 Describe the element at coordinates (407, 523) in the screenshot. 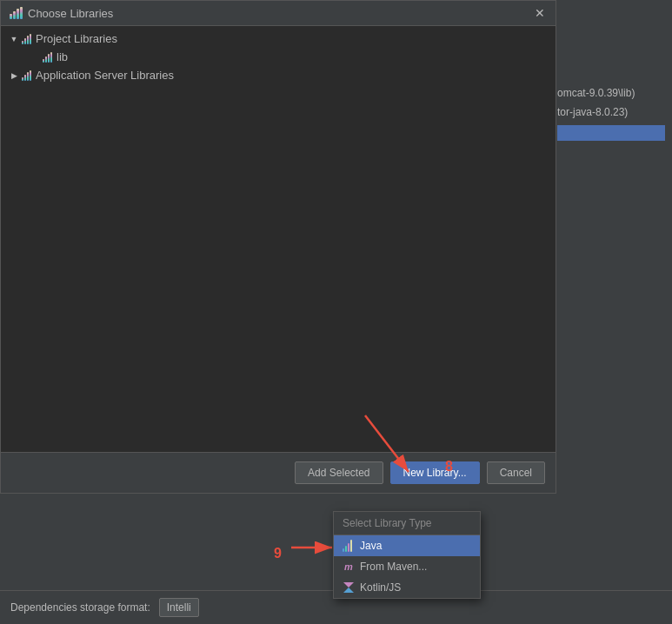

I see `dropdown-header: Select Library Type` at that location.